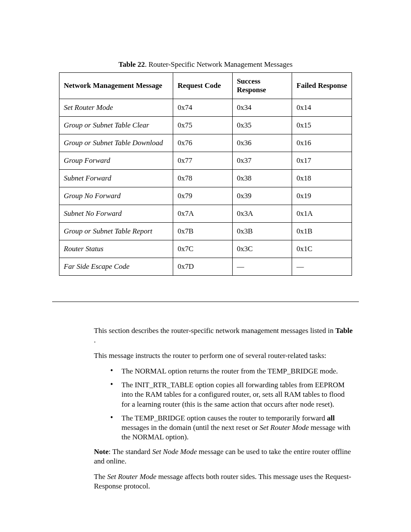 The image size is (411, 532). Describe the element at coordinates (206, 143) in the screenshot. I see `table-row: Group or Subnet Table Download 0x76 0x36…` at that location.